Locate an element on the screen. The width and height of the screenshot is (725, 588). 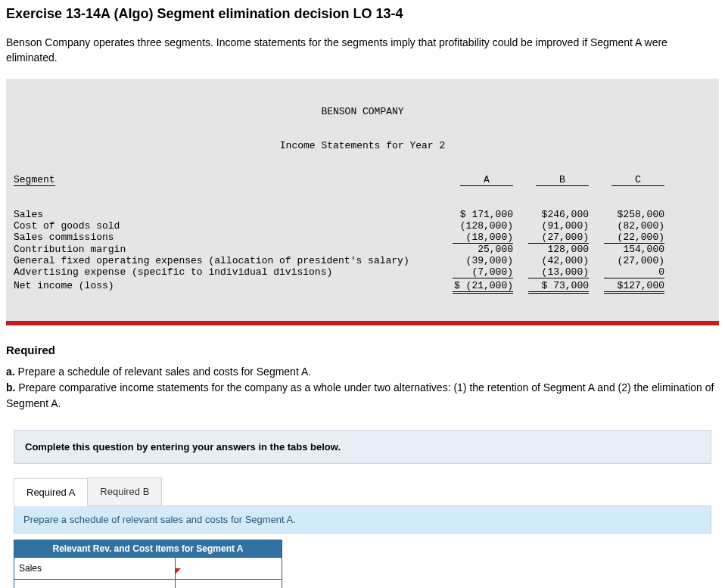
stmt-row: Sales$ 171,000$246,000$258,000 is located at coordinates (362, 215).